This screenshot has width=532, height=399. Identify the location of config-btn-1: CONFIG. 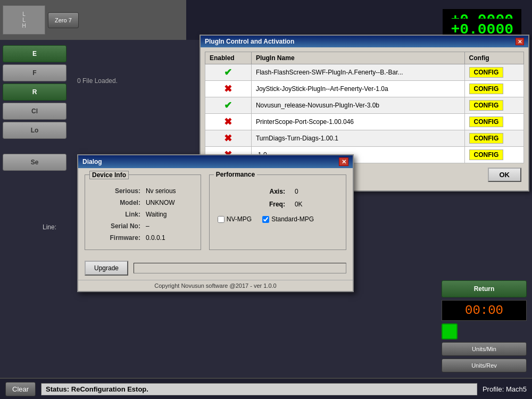
(486, 89).